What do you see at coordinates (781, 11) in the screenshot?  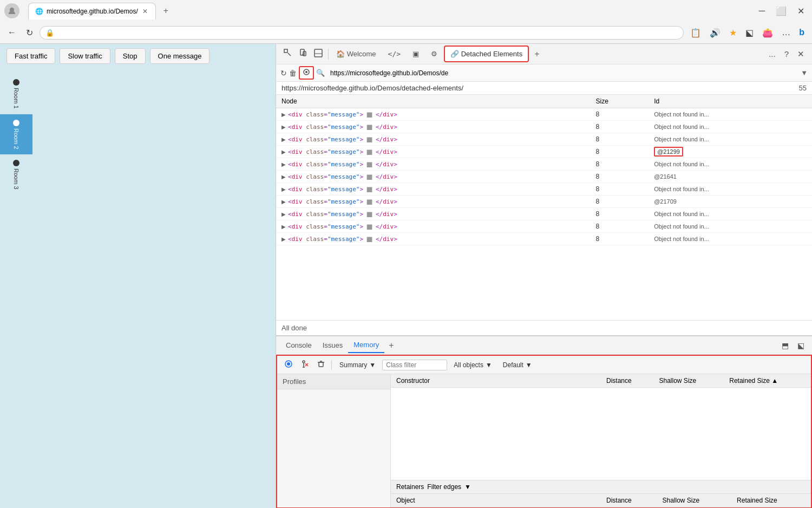 I see `restore-button: ⬜` at bounding box center [781, 11].